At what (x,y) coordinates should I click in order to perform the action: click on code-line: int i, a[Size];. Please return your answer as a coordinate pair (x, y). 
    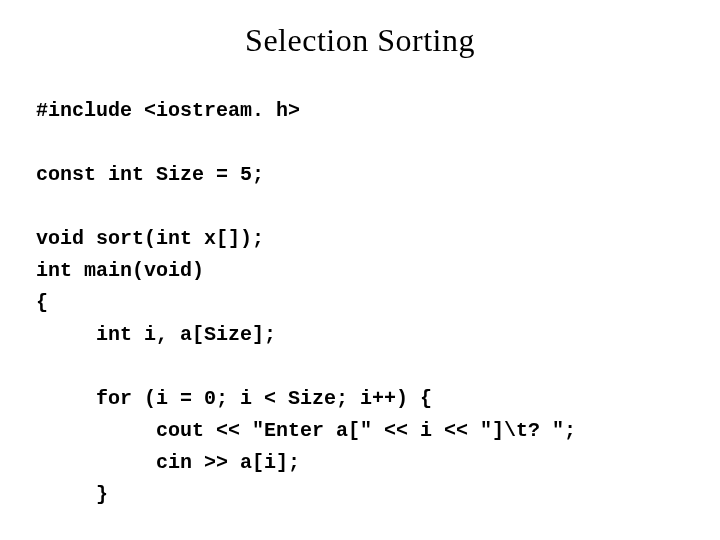
    Looking at the image, I should click on (156, 334).